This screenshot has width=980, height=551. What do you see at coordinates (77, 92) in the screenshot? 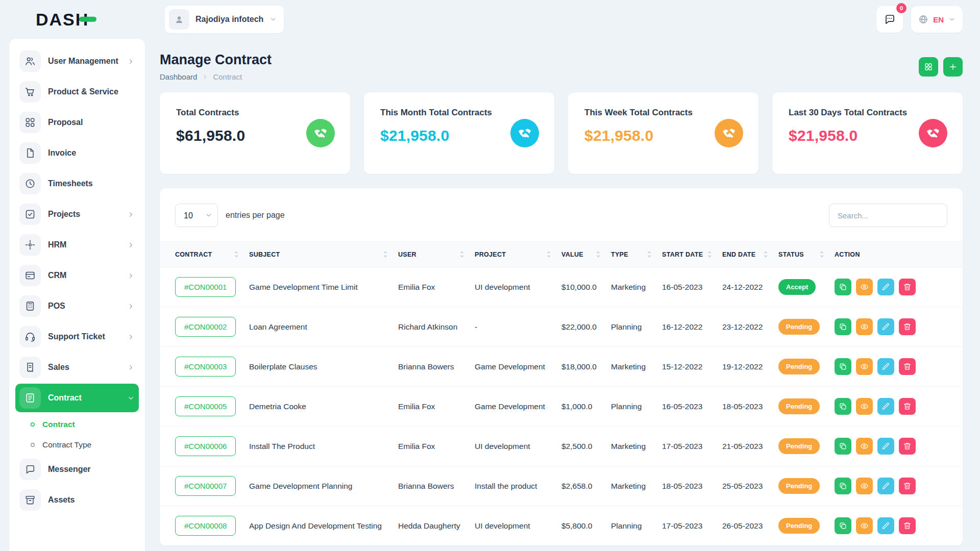
I see `sidebar-item-product-service: Product & Service` at bounding box center [77, 92].